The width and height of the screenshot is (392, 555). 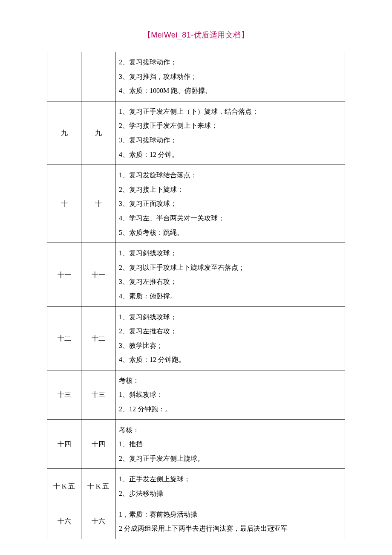 What do you see at coordinates (64, 338) in the screenshot?
I see `week-col-a: 十二` at bounding box center [64, 338].